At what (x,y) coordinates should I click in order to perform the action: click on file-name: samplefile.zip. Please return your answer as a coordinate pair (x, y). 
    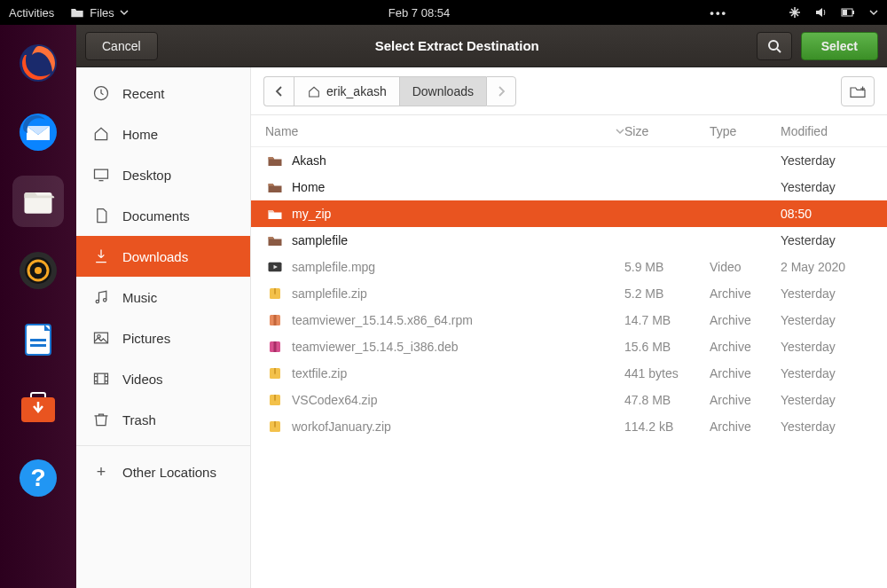
    Looking at the image, I should click on (458, 294).